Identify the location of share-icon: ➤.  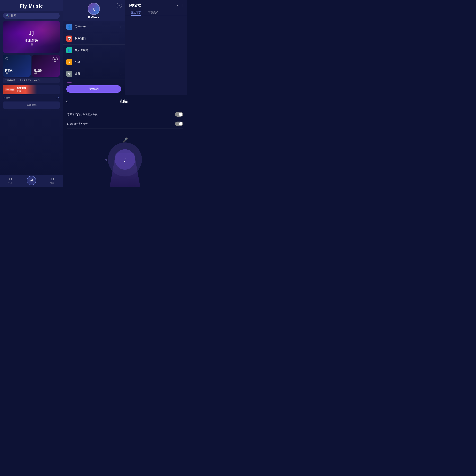
(69, 62).